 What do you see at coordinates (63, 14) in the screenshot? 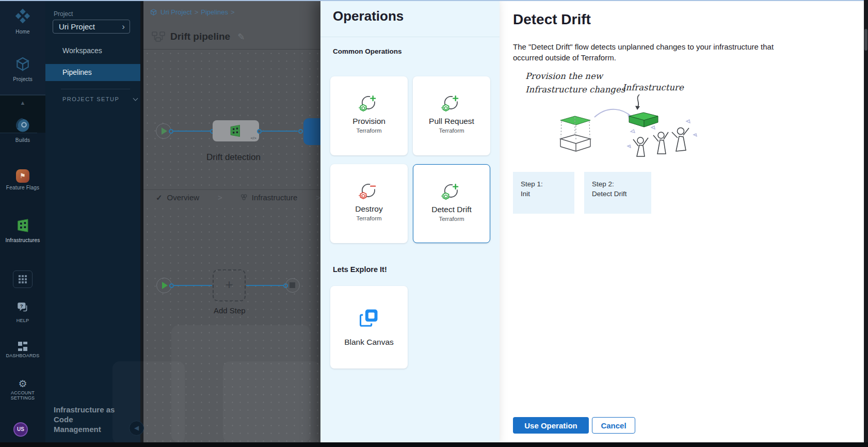
I see `project-section-label: Project` at bounding box center [63, 14].